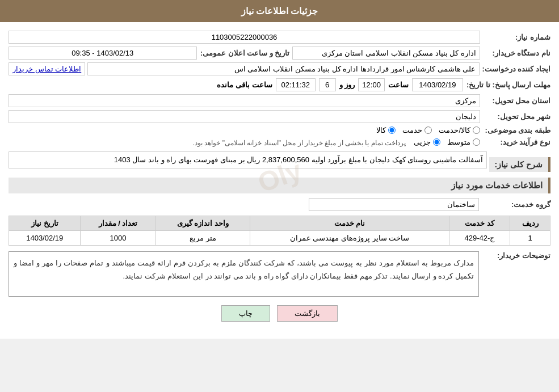  What do you see at coordinates (516, 53) in the screenshot?
I see `buyer-org-label: نام دستگاه خریدار:` at bounding box center [516, 53].